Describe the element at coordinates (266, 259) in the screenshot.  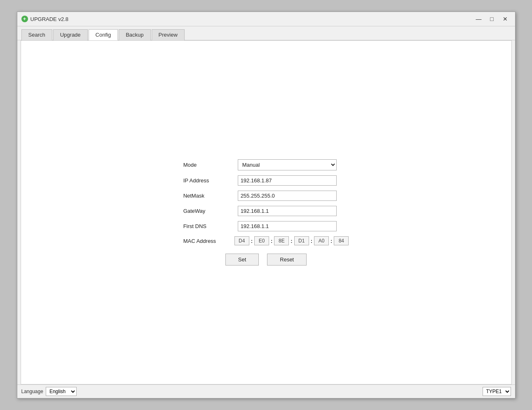
I see `buttons-row: Set Reset` at that location.